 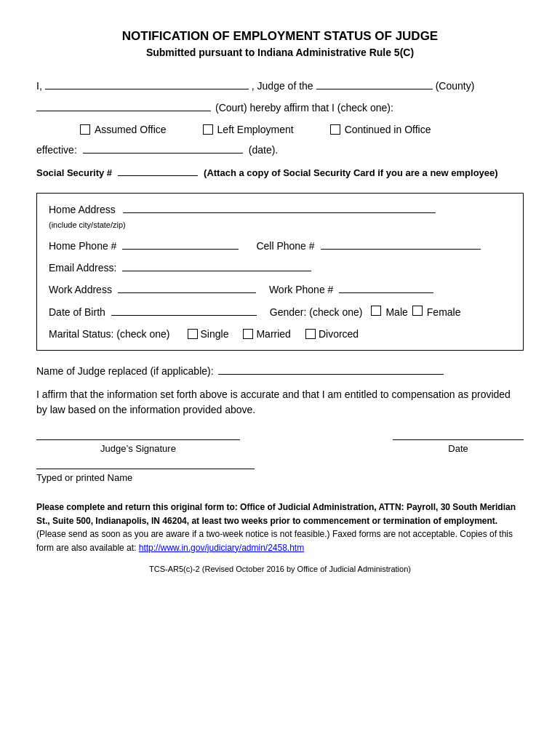 I want to click on email-label: Email Address:, so click(x=83, y=268).